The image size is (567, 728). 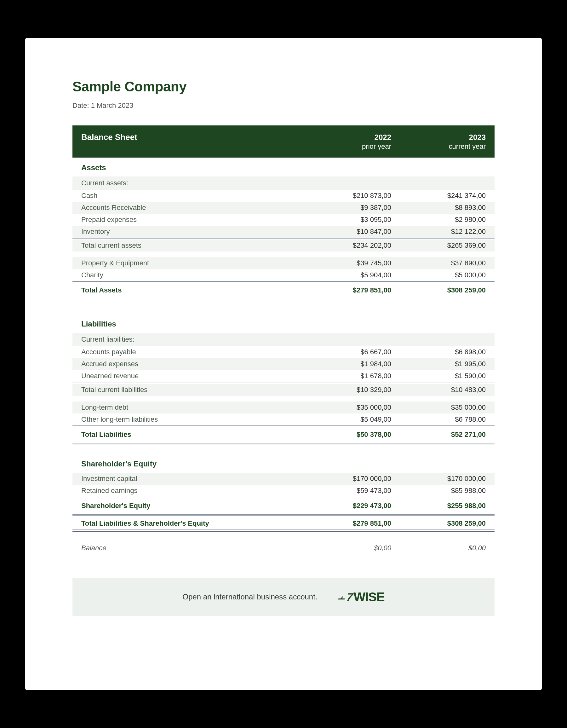 I want to click on row-current: $170 000,00, so click(x=445, y=479).